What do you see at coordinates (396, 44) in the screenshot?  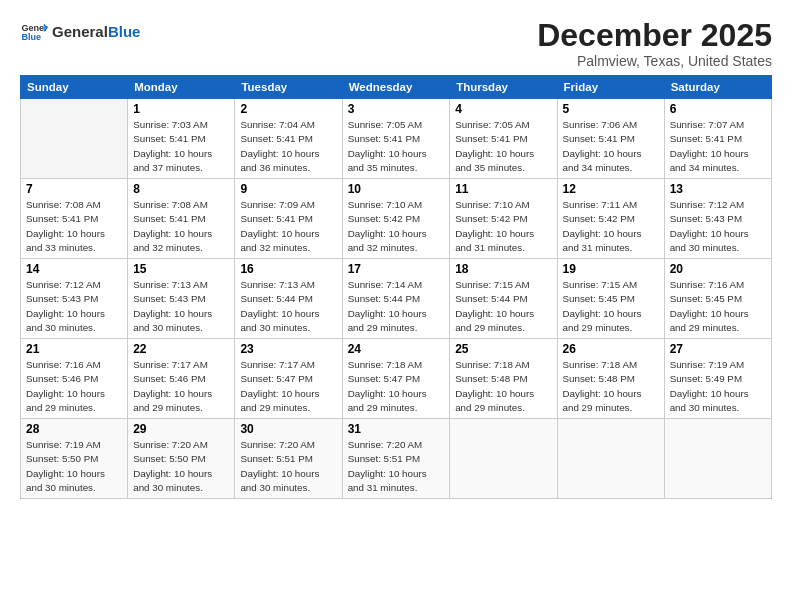 I see `header: General Blue GeneralBlue December 2025 P…` at bounding box center [396, 44].